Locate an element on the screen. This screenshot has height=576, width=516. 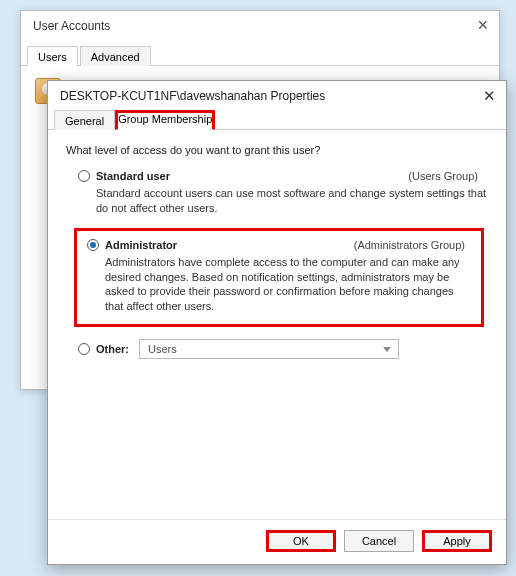
properties-tabs: General Group Membership is located at coordinates (277, 120).